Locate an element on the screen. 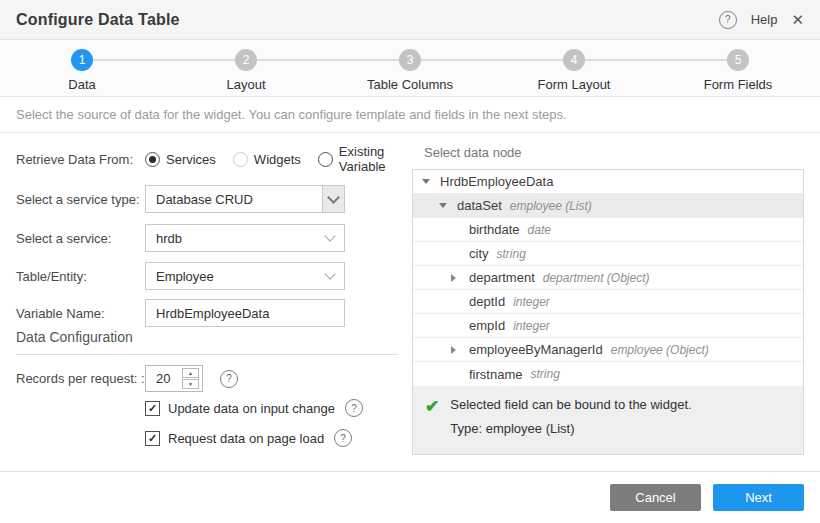 This screenshot has width=820, height=523. tree-node-hrdbemployeedata: HrdbEmployeeData is located at coordinates (608, 182).